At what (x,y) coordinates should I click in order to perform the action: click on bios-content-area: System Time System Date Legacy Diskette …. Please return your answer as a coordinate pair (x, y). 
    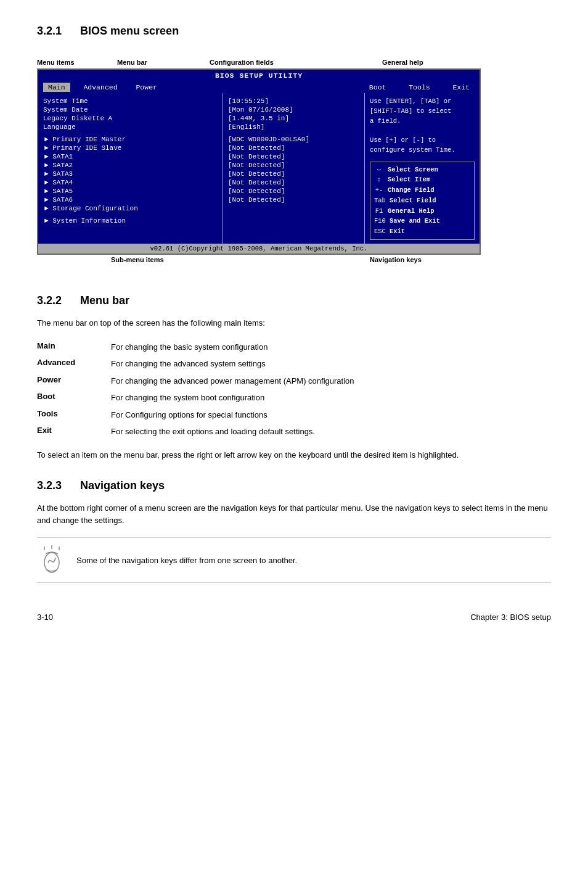
    Looking at the image, I should click on (259, 168).